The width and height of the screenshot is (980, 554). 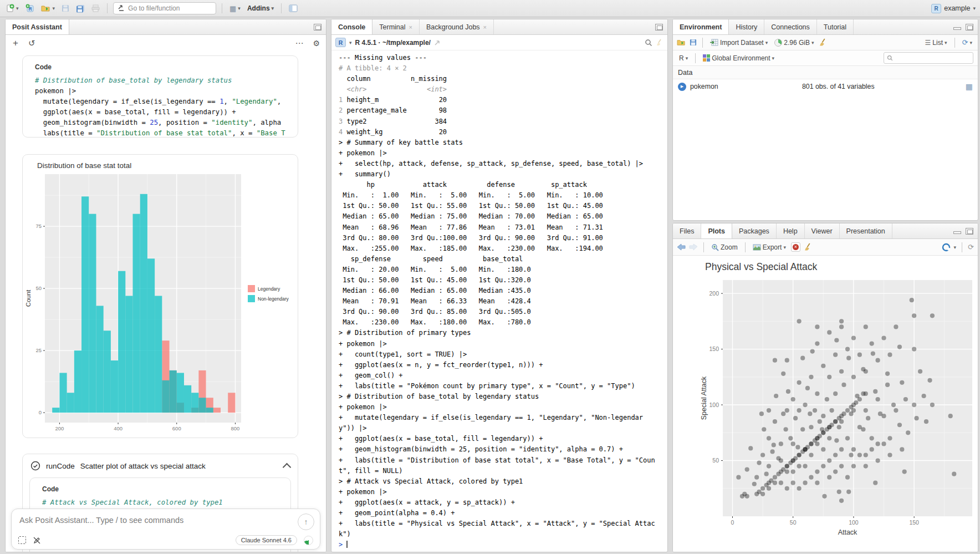 I want to click on back-plot-icon, so click(x=681, y=247).